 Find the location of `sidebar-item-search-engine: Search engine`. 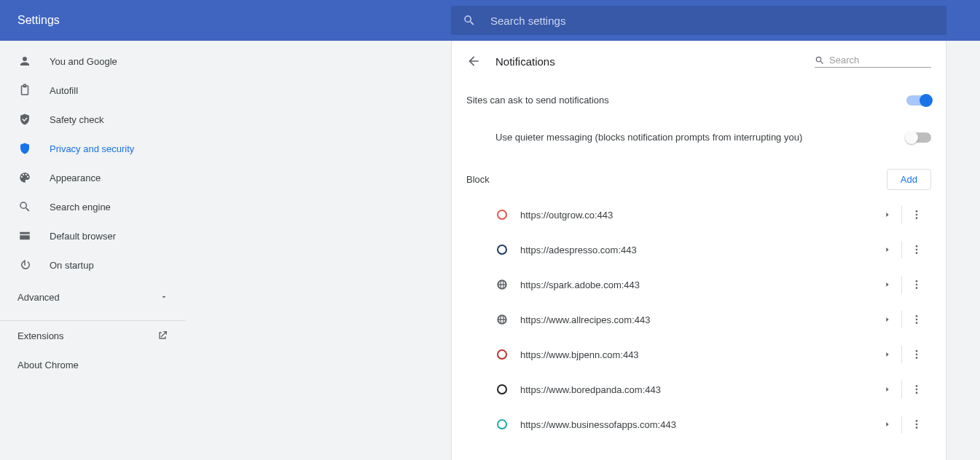

sidebar-item-search-engine: Search engine is located at coordinates (93, 207).